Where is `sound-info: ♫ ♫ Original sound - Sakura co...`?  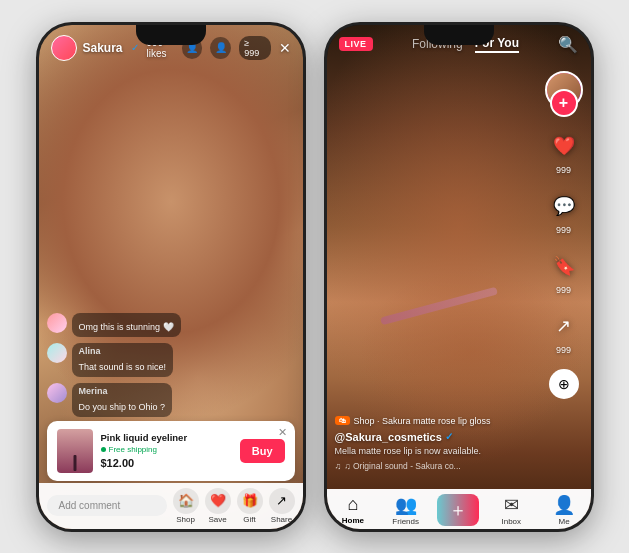
sound-info: ♫ ♫ Original sound - Sakura co... is located at coordinates (438, 466).